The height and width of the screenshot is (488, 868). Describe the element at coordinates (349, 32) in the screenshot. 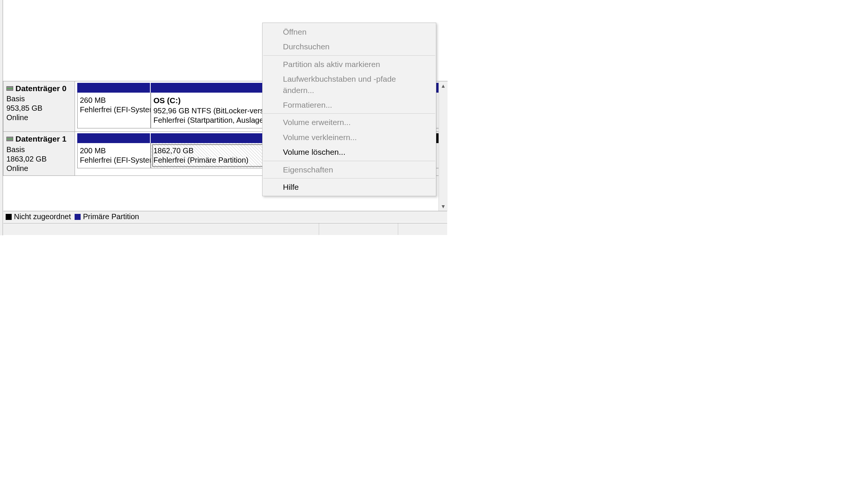

I see `menu-open: Öffnen` at that location.